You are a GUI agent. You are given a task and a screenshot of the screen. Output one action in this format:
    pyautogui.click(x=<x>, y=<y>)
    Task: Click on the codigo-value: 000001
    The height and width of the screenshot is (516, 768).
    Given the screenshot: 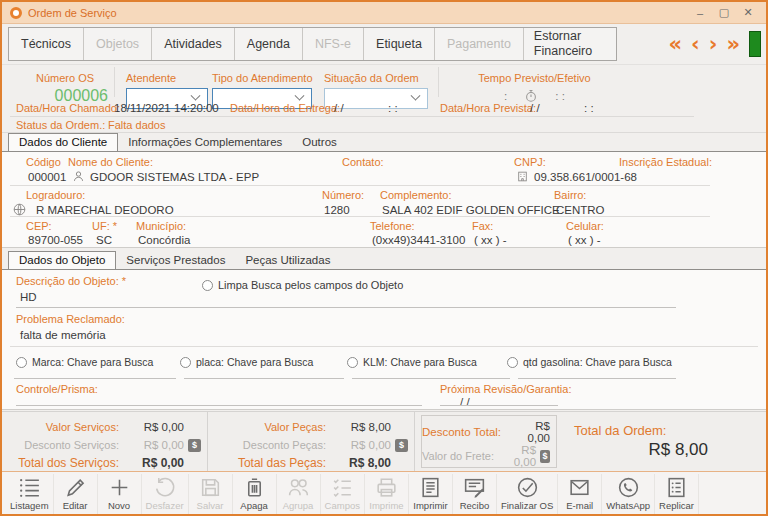 What is the action you would take?
    pyautogui.click(x=47, y=177)
    